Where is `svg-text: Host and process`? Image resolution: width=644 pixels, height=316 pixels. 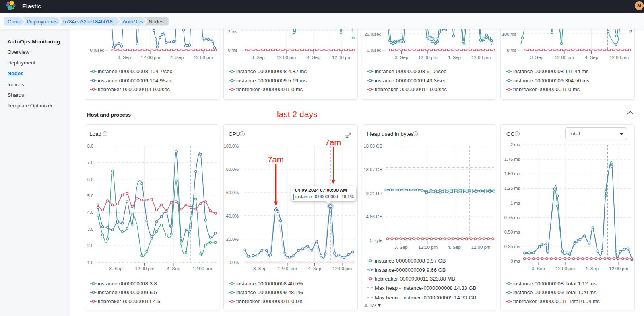
svg-text: Host and process is located at coordinates (109, 115).